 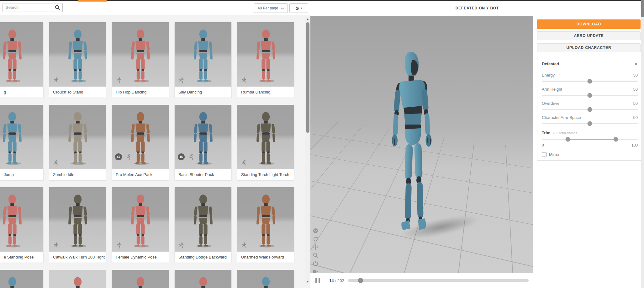 I want to click on animation-tile: Hip Hop Dancing, so click(x=140, y=60).